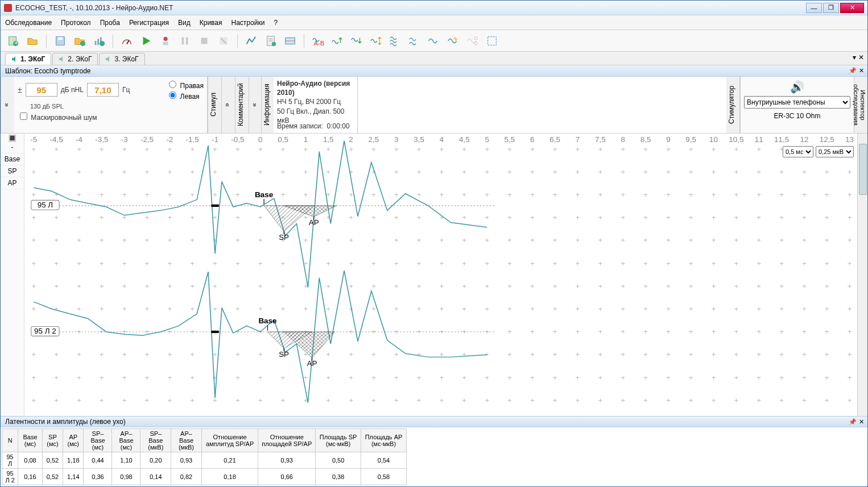 This screenshot has width=868, height=487. What do you see at coordinates (861, 105) in the screenshot?
I see `inspector-tab: Инспектор обследования` at bounding box center [861, 105].